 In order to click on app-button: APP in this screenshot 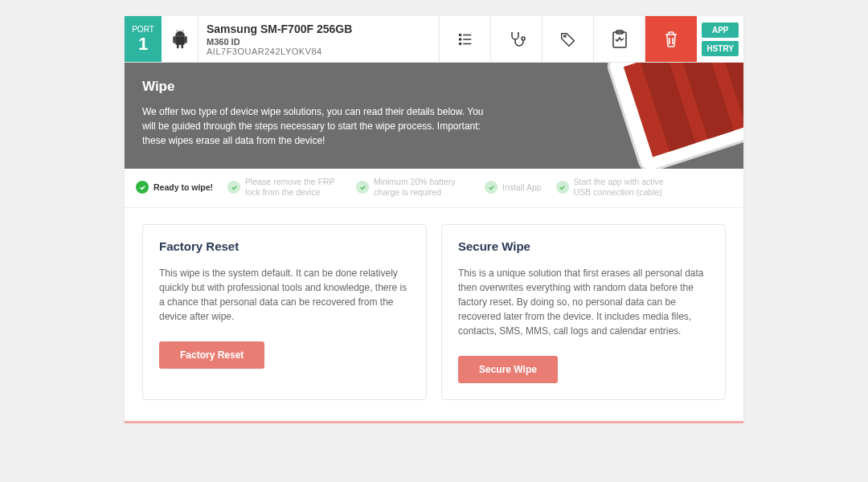, I will do `click(720, 31)`.